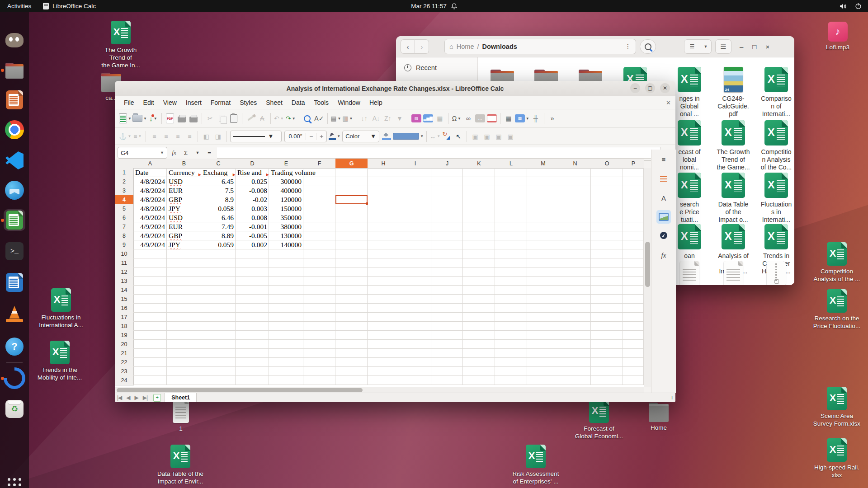 This screenshot has height=488, width=868. Describe the element at coordinates (692, 47) in the screenshot. I see `list-view-button: ☰` at that location.